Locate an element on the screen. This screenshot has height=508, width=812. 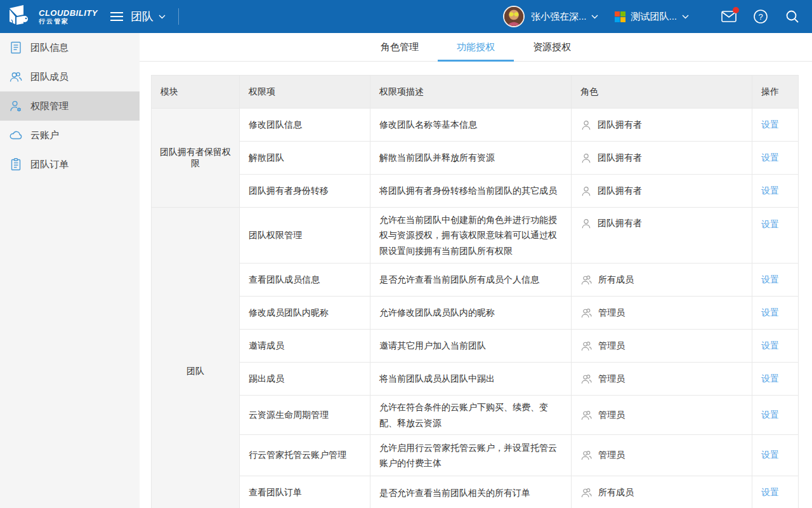
permission-cell: 团队权限管理 is located at coordinates (305, 236).